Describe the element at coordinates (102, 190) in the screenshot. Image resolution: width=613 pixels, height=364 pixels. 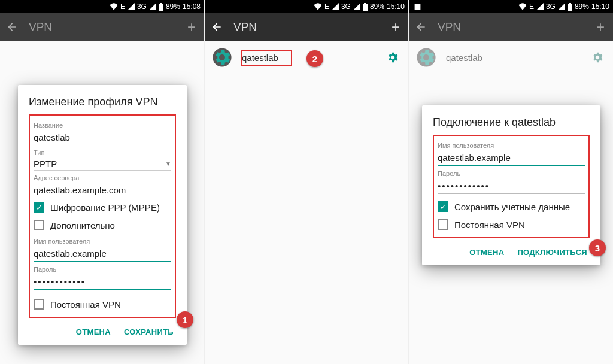
I see `server-input: qatestlab.example.com` at that location.